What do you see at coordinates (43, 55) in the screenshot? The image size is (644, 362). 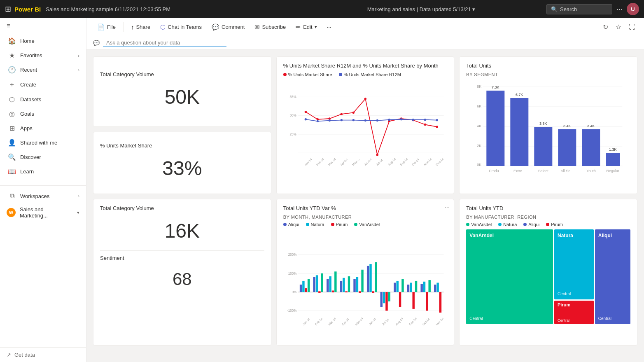 I see `sidebar-item-favorites: ★ Favorites ›` at bounding box center [43, 55].